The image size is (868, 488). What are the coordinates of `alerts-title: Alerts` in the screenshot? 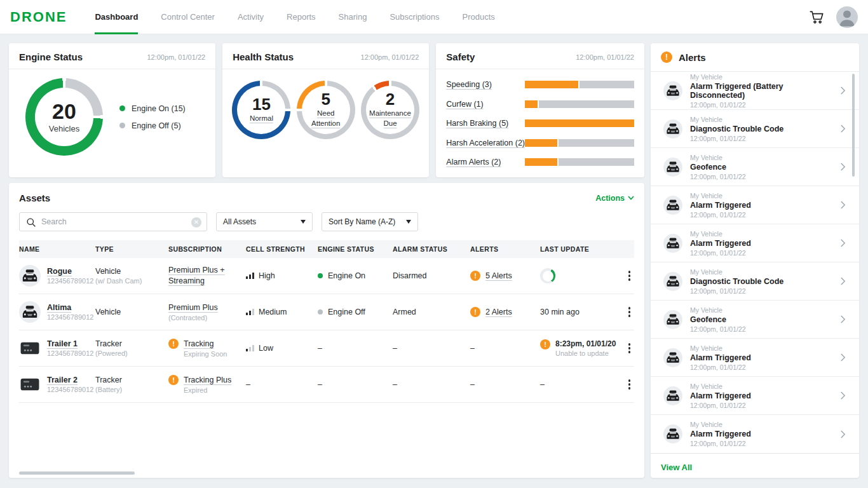 It's located at (693, 57).